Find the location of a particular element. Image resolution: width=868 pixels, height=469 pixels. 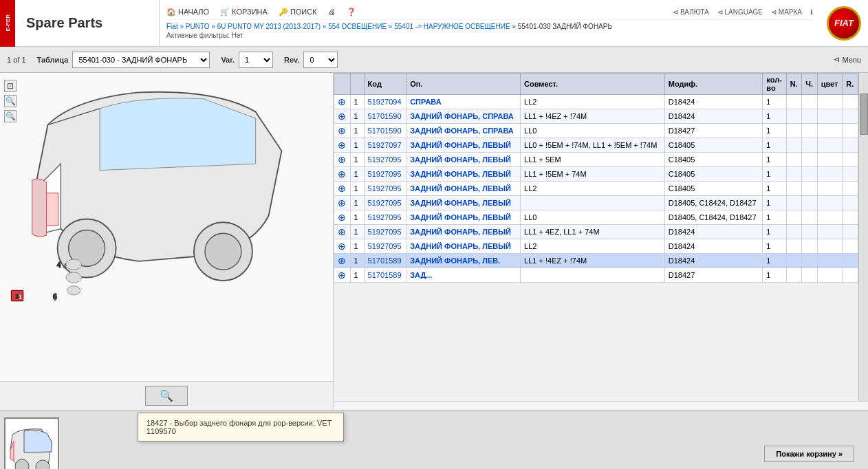

col-header-desc: Оп. is located at coordinates (464, 84).